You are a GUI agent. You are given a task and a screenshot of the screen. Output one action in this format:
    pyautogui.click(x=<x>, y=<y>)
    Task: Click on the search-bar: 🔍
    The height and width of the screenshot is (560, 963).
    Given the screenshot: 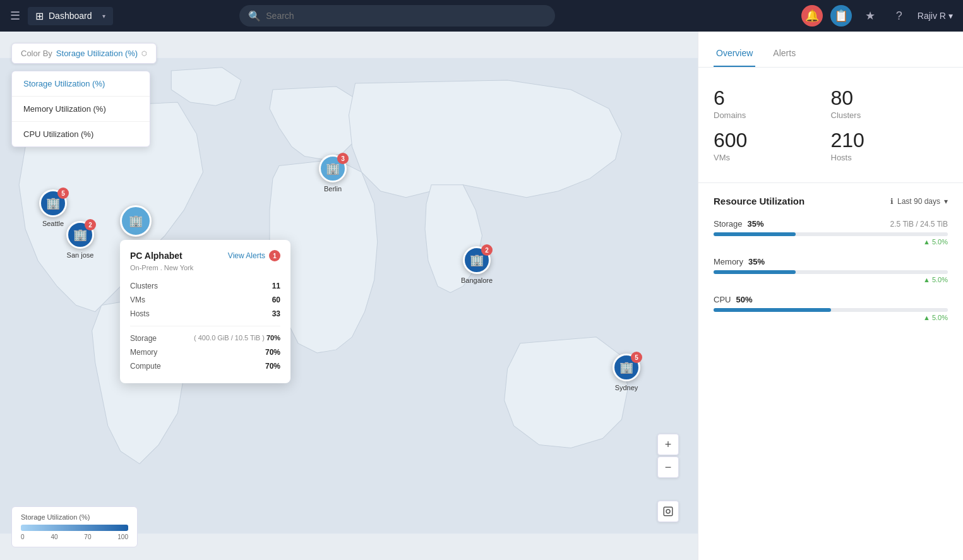 What is the action you would take?
    pyautogui.click(x=397, y=16)
    